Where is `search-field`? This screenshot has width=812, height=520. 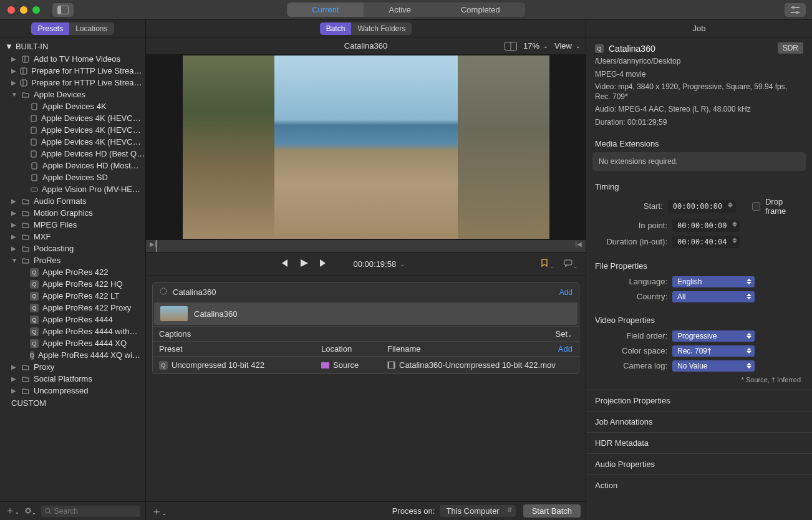 search-field is located at coordinates (91, 511).